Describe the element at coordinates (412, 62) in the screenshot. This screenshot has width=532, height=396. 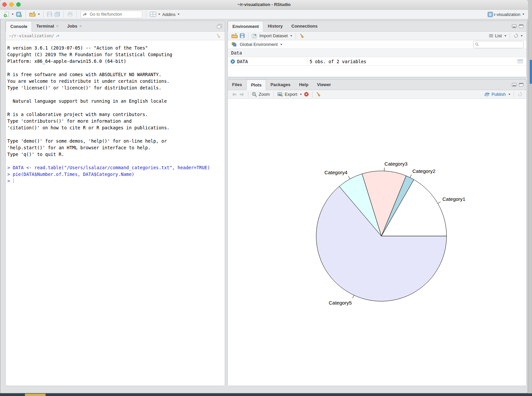
I see `object-summary: 5 obs. of 2 variables` at that location.